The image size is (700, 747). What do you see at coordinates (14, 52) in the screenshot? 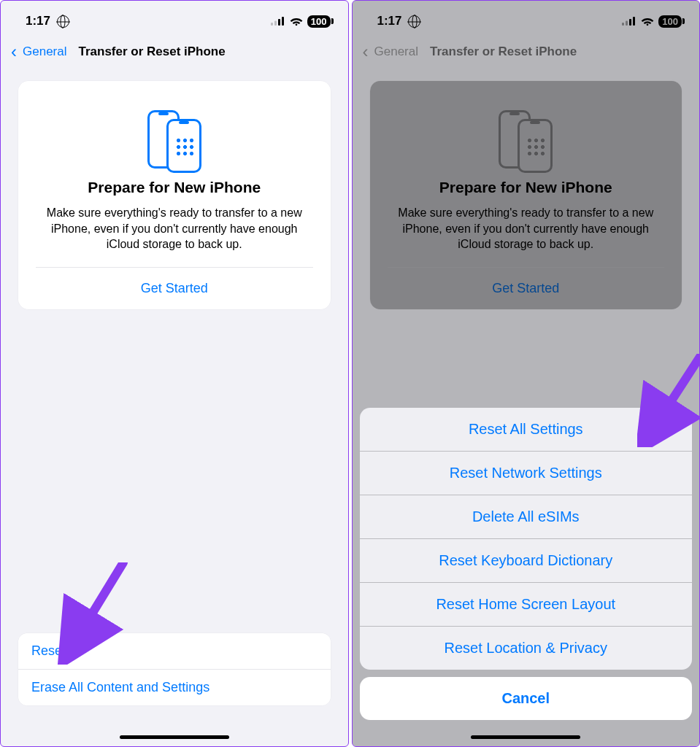
I see `back-chevron-icon: ‹` at bounding box center [14, 52].